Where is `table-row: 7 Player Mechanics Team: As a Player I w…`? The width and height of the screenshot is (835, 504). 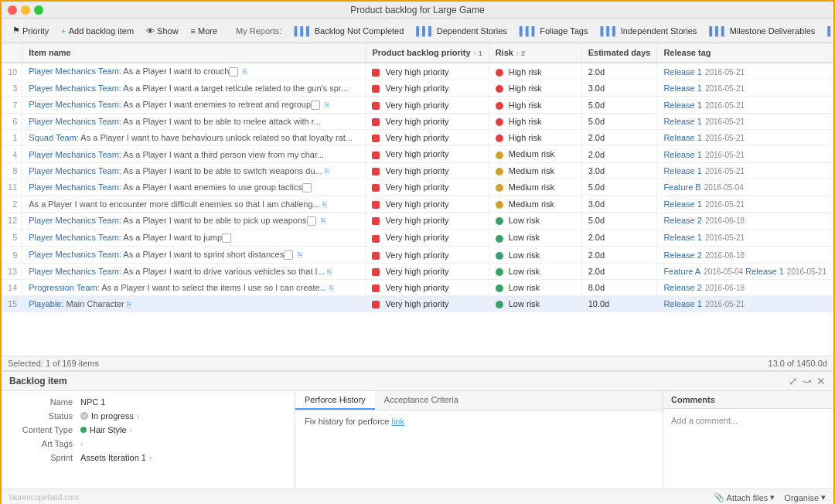
table-row: 7 Player Mechanics Team: As a Player I w… is located at coordinates (418, 105).